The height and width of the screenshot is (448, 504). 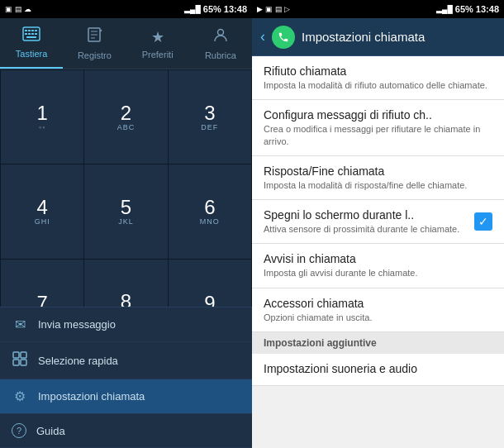 I want to click on left-status-bar: ▣ ▤ ☁ ▂▄█ 65% 13:48, so click(x=126, y=9).